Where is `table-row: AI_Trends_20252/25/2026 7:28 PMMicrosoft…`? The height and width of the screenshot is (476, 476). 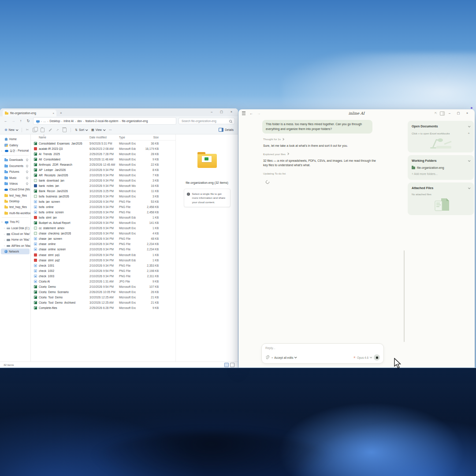
table-row: AI_Trends_20252/25/2026 7:28 PMMicrosoft… is located at coordinates (103, 154).